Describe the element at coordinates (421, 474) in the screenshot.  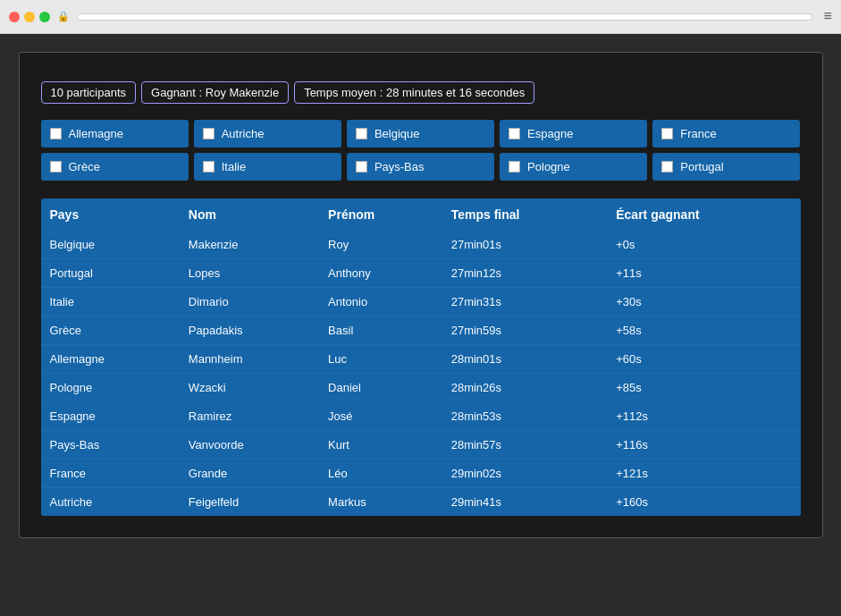
I see `table-row: FranceGrandeLéo29min02s+121s` at that location.